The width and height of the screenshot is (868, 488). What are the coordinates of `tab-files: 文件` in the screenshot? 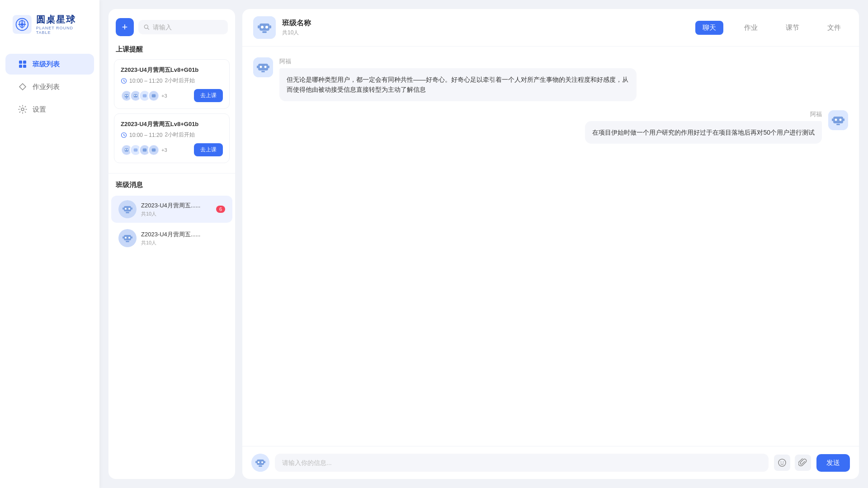 It's located at (834, 28).